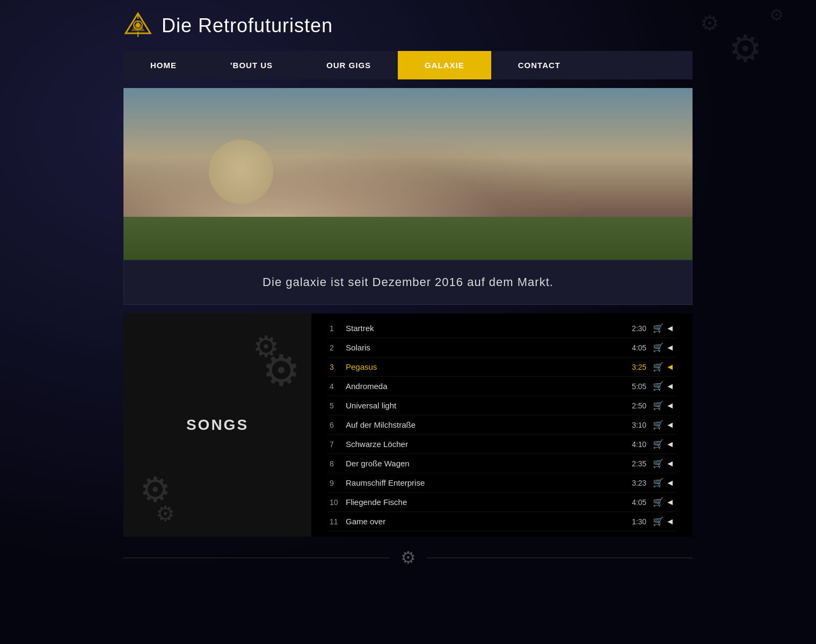  I want to click on track-name: Fliegende Fische, so click(489, 502).